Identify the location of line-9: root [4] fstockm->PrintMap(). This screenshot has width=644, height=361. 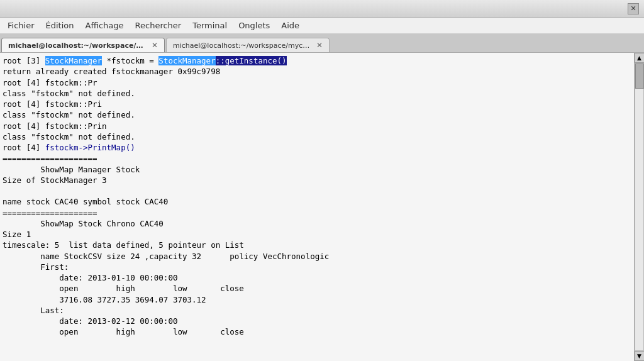
(69, 147).